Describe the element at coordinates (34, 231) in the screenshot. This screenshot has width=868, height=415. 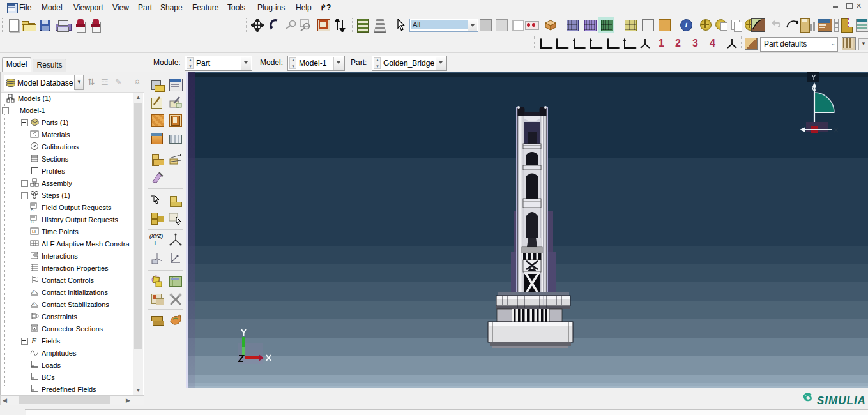
I see `svg-text: I.I` at that location.